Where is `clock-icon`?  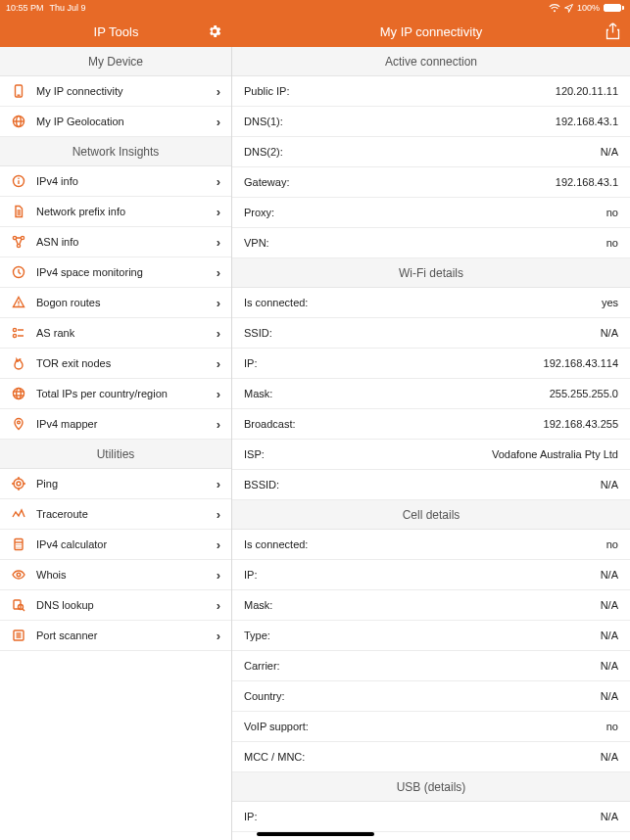 clock-icon is located at coordinates (19, 272).